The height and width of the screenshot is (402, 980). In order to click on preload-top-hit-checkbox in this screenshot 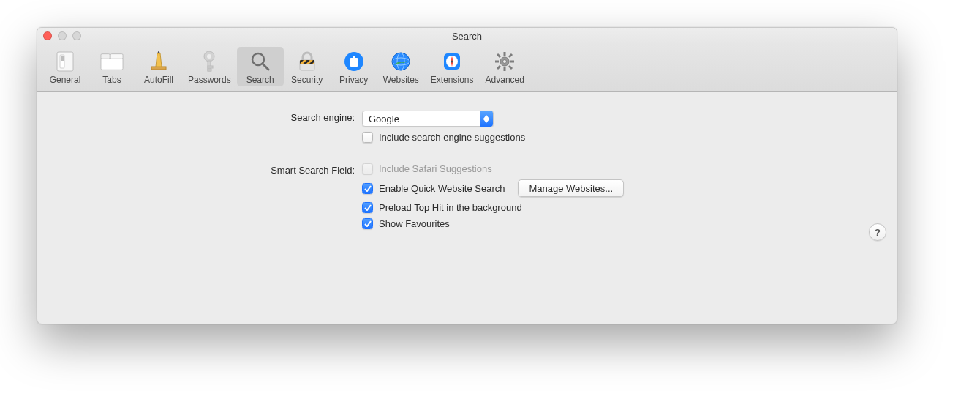, I will do `click(367, 208)`.